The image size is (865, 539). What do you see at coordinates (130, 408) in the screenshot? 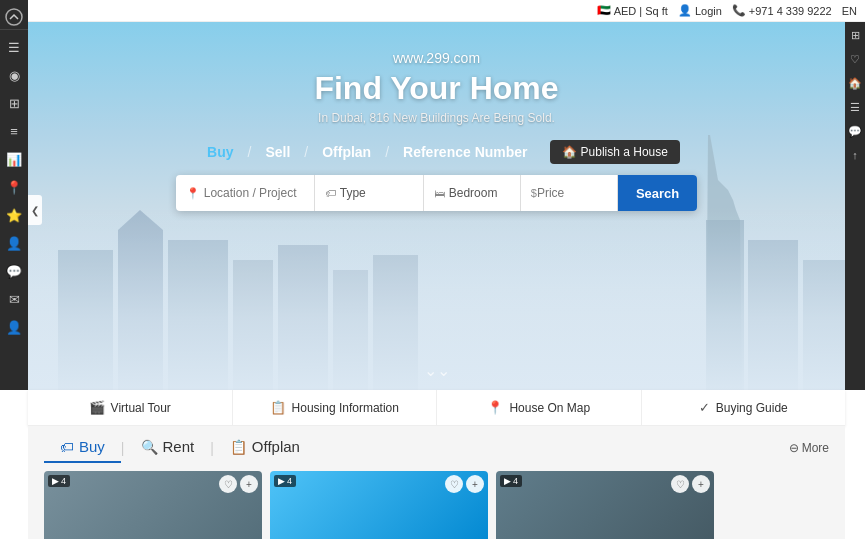
I see `virtual-tour-nav: 🎬 Virtual Tour` at bounding box center [130, 408].